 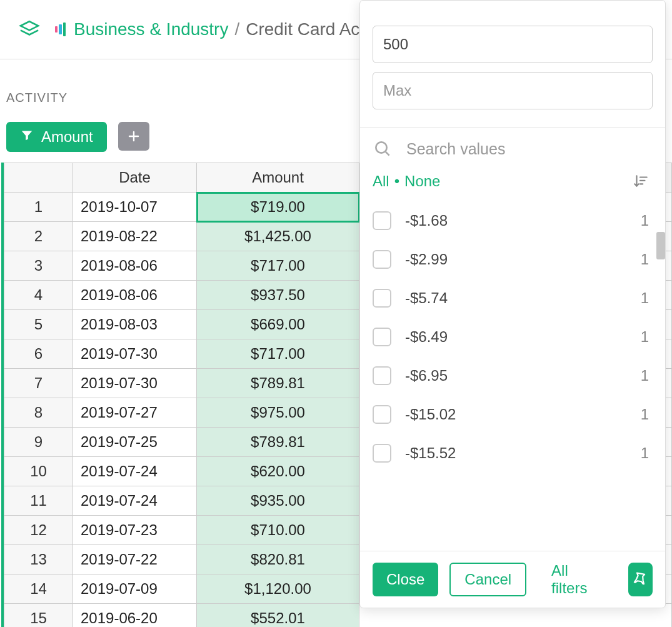 I want to click on breadcrumb-category: Business & Industry, so click(x=151, y=29).